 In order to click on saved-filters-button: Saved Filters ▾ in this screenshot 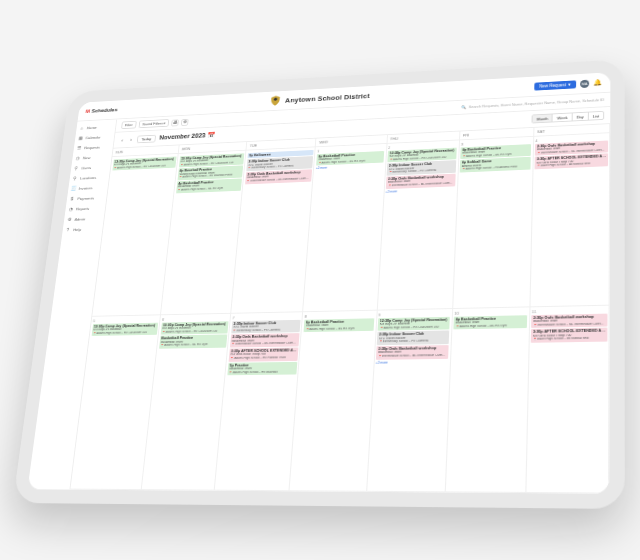, I will do `click(154, 124)`.